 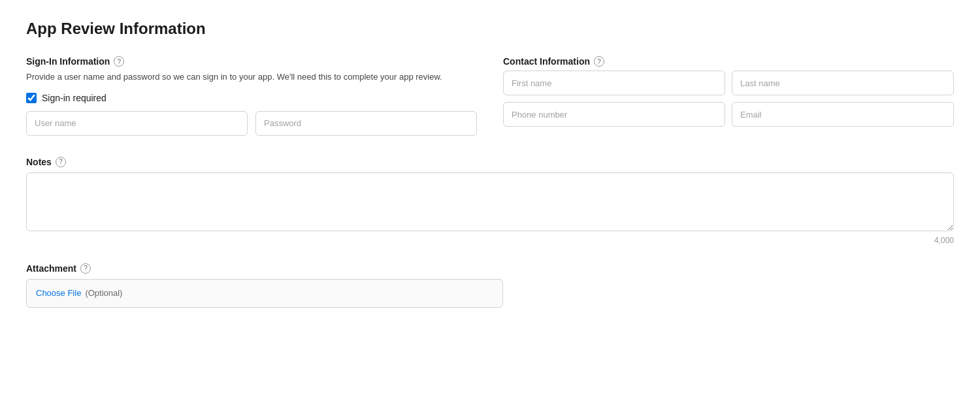 What do you see at coordinates (252, 98) in the screenshot?
I see `sign-in-required-row: Sign-in required` at bounding box center [252, 98].